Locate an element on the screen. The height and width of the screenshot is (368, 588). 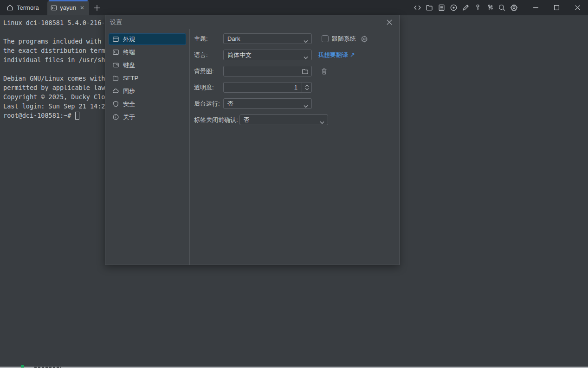
settings-dialog-header: 设置 is located at coordinates (252, 22).